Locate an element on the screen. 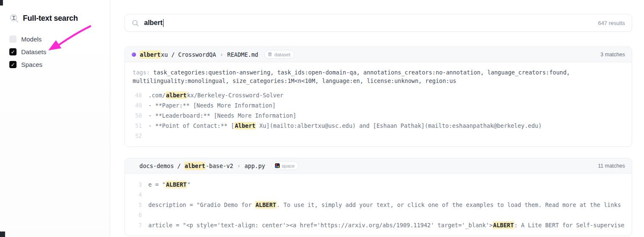 Image resolution: width=644 pixels, height=237 pixels. text-cursor is located at coordinates (164, 23).